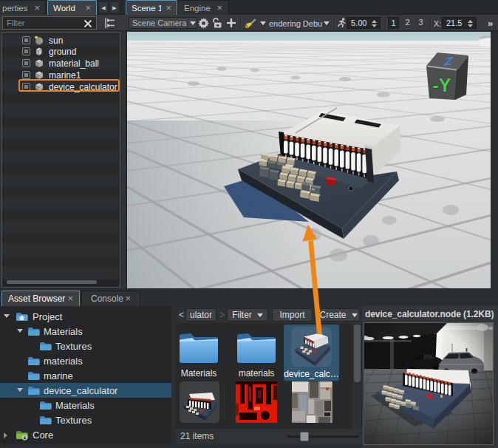 This screenshot has width=498, height=448. What do you see at coordinates (58, 376) in the screenshot?
I see `asset-tree-label: marine` at bounding box center [58, 376].